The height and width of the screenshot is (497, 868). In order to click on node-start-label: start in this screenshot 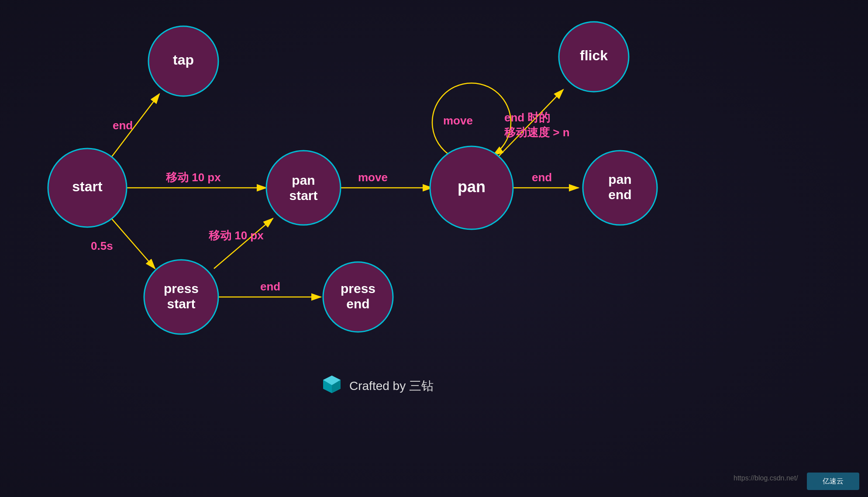, I will do `click(87, 186)`.